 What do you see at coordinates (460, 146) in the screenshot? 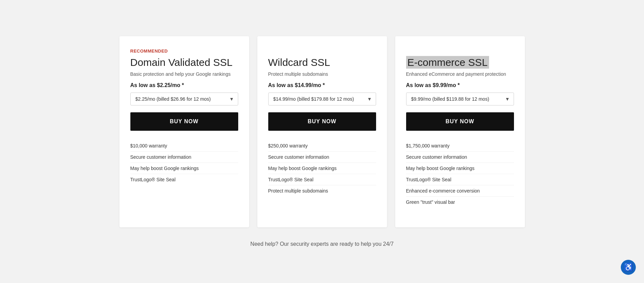
I see `feature-item: $1,750,000 warranty` at bounding box center [460, 146].